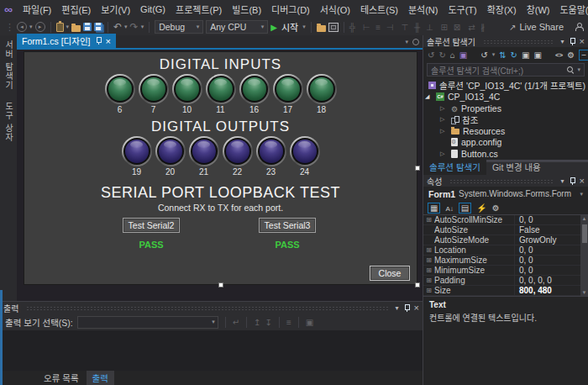 The height and width of the screenshot is (385, 588). Describe the element at coordinates (288, 94) in the screenshot. I see `input-led: 17` at that location.